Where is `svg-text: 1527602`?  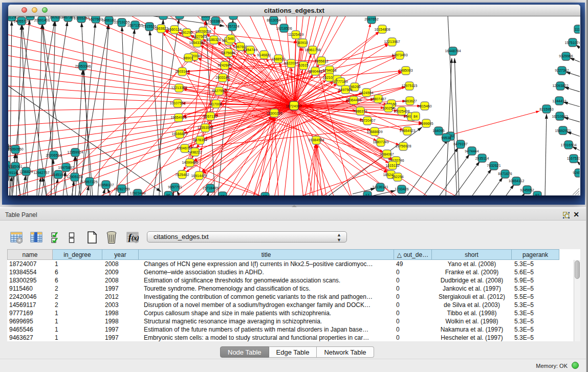 svg-text: 1527602 is located at coordinates (95, 19).